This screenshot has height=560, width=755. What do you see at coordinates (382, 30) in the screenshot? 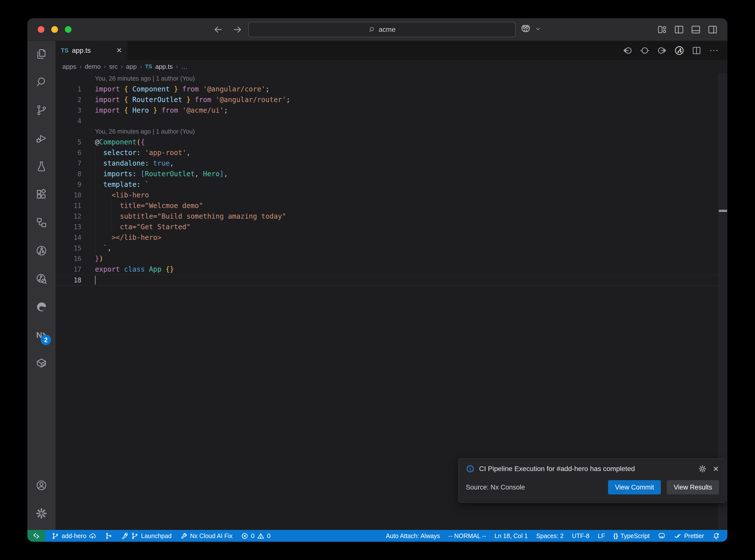
I see `command-center-search: acme` at bounding box center [382, 30].